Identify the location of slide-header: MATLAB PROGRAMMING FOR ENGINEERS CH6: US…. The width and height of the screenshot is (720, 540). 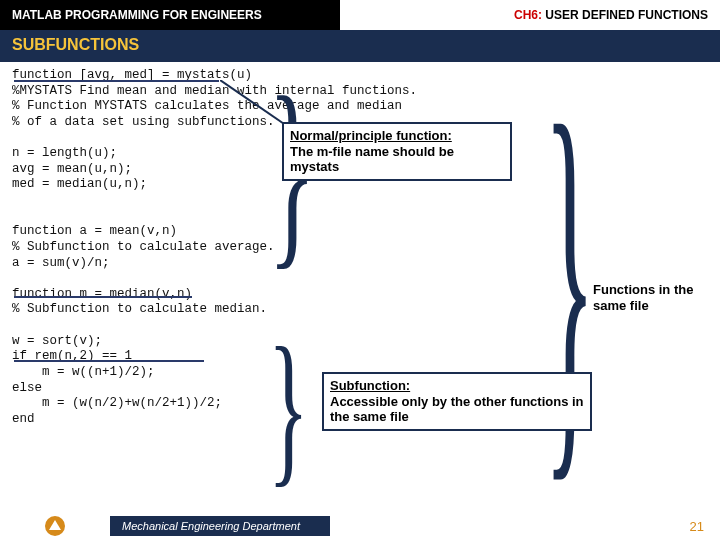
(360, 15).